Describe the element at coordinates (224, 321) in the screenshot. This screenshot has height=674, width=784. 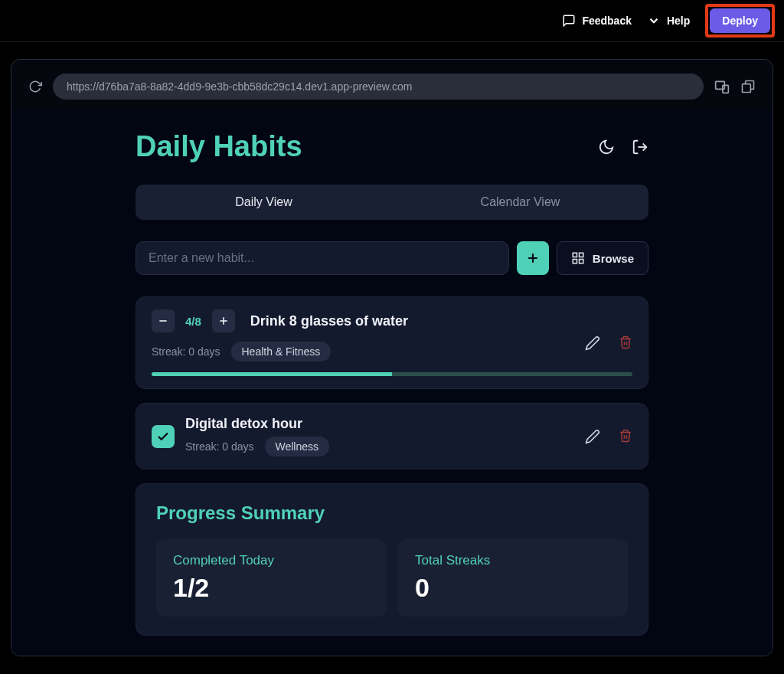
I see `increment-button` at that location.